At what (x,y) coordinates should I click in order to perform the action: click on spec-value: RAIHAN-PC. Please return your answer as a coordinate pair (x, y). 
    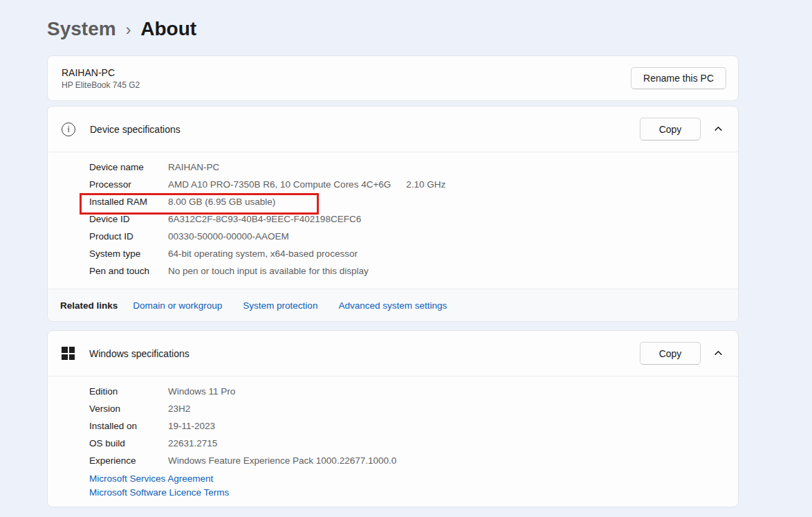
    Looking at the image, I should click on (194, 167).